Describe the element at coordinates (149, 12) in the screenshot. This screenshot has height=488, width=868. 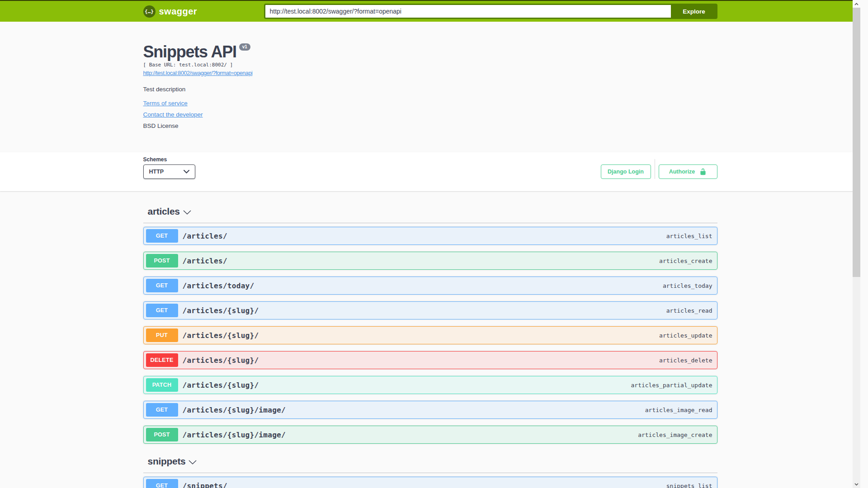
I see `swagger-logo-icon: {…}` at that location.